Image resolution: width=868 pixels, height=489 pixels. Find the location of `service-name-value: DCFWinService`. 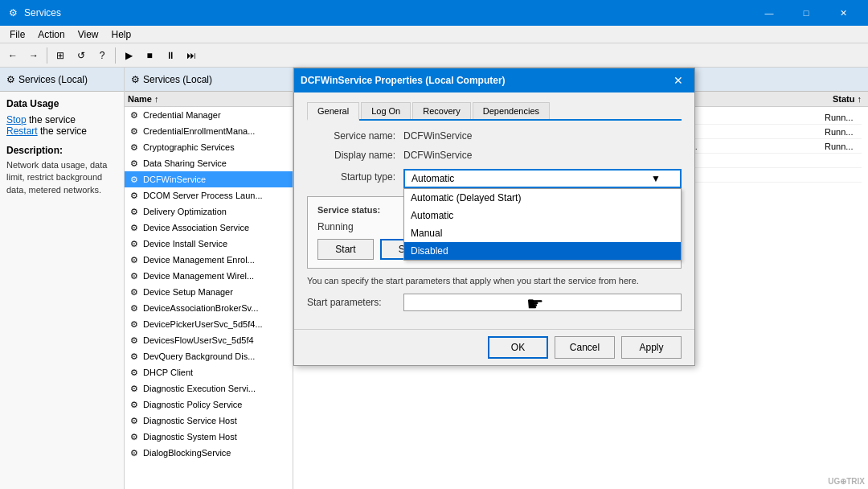

service-name-value: DCFWinService is located at coordinates (542, 136).